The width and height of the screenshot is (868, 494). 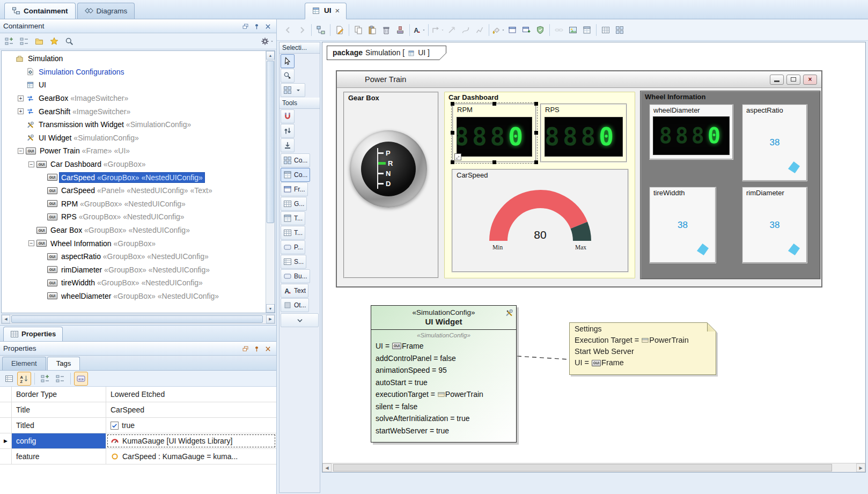 What do you see at coordinates (559, 30) in the screenshot?
I see `hyperlink-button` at bounding box center [559, 30].